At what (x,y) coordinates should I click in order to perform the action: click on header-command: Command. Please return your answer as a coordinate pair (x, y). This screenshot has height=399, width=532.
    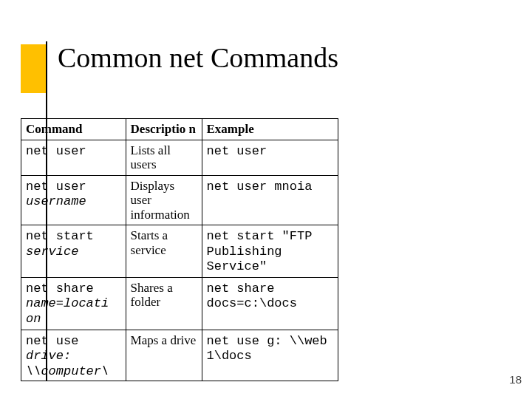
    Looking at the image, I should click on (74, 130).